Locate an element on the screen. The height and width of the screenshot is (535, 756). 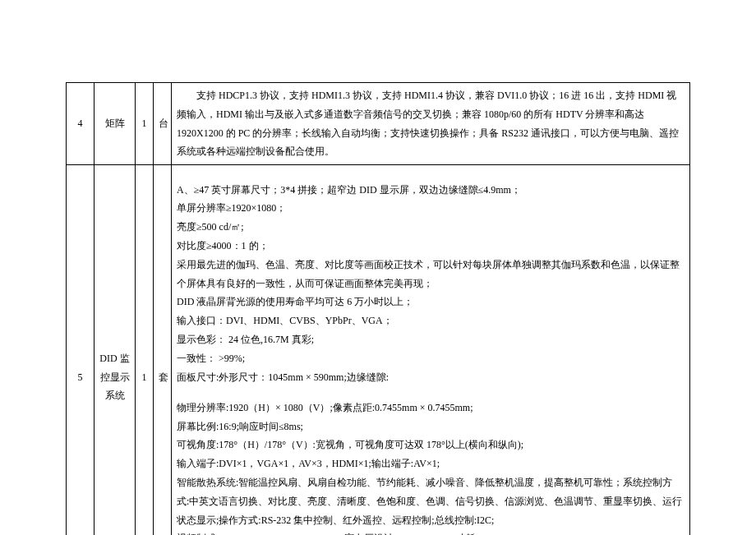
item-name: 矩阵 is located at coordinates (115, 124).